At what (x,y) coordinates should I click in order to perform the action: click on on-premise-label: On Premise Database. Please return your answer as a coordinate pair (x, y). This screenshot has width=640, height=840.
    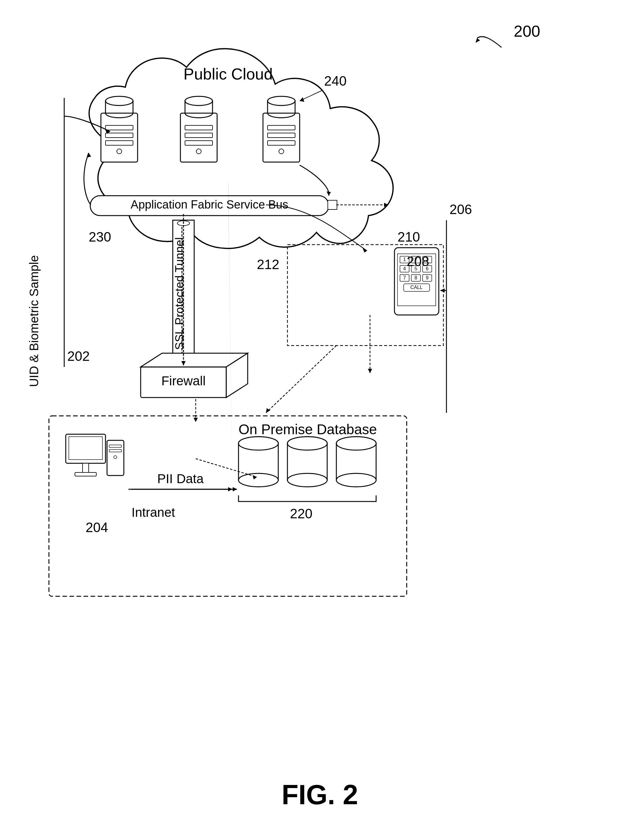
    Looking at the image, I should click on (308, 429).